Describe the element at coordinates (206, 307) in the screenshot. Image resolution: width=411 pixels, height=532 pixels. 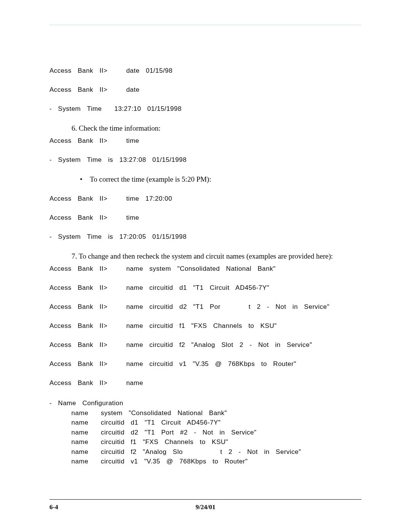
I see `cli-line: Access Bank II> name circuitid d2 "T1 Po…` at that location.